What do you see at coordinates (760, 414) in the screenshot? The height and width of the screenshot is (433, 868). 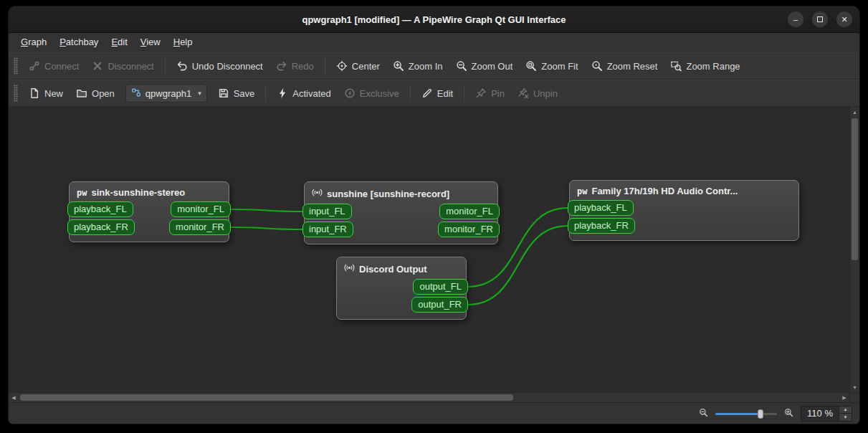 I see `slider-handle` at bounding box center [760, 414].